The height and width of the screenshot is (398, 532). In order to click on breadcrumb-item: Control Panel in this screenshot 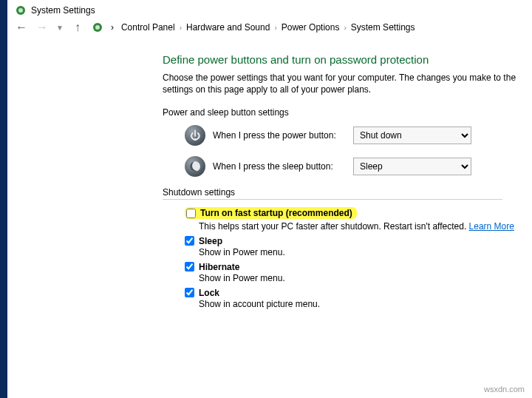, I will do `click(148, 27)`.